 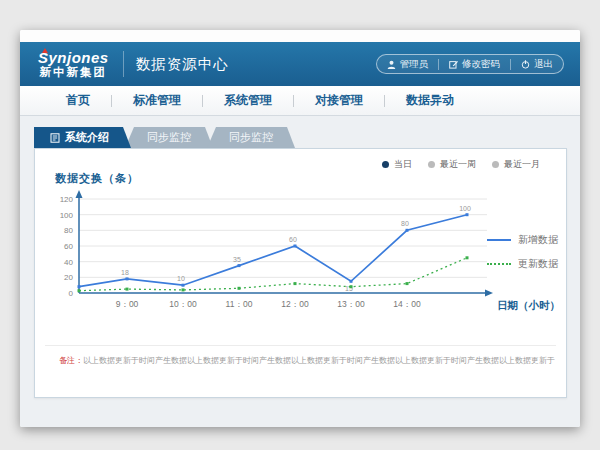 I want to click on logo-secondary-text: 新中新集团, so click(x=74, y=72).